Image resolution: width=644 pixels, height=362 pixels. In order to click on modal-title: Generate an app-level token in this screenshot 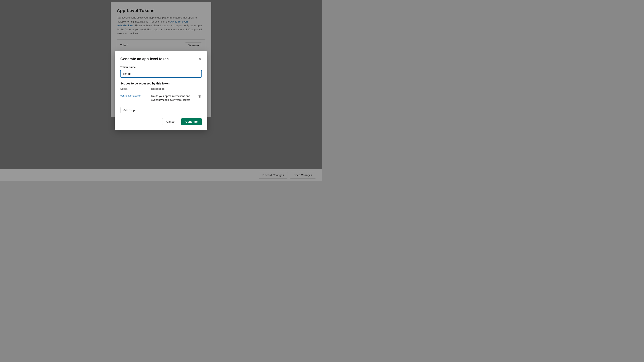, I will do `click(144, 59)`.